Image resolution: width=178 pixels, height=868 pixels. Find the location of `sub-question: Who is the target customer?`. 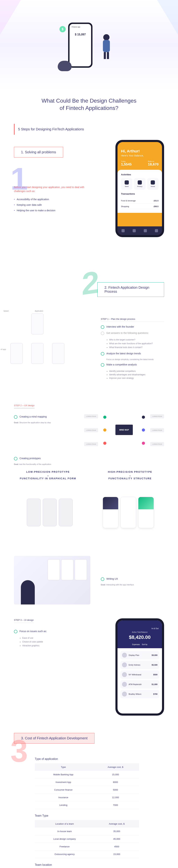

sub-question: Who is the target customer? is located at coordinates (137, 340).